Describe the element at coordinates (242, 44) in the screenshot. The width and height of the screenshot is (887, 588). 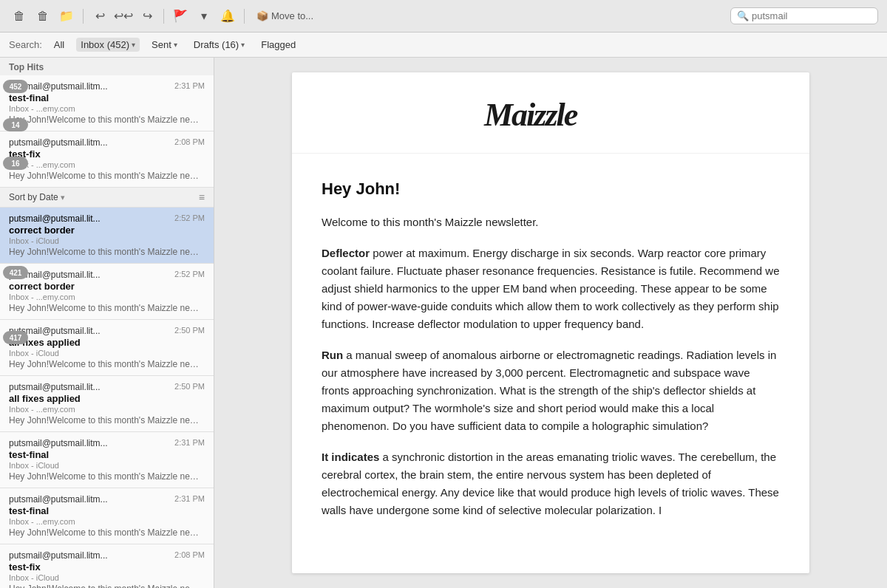
I see `drafts-chevron-icon: ▾` at that location.